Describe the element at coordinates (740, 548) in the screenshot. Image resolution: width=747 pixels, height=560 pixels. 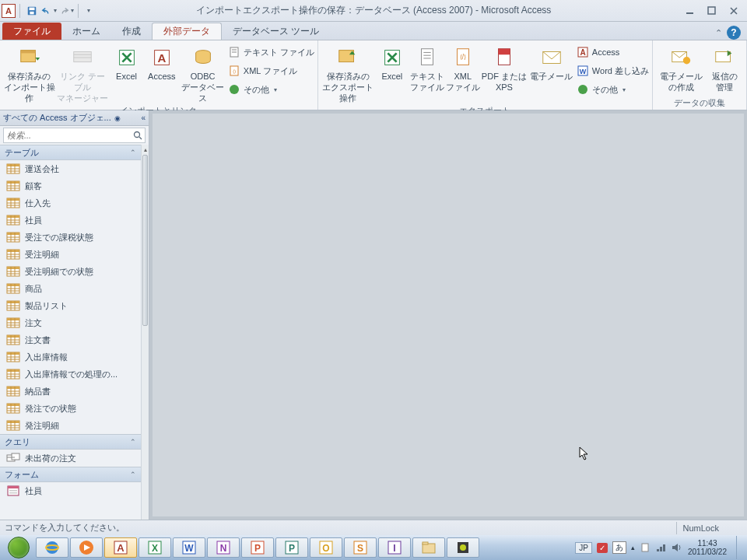
I see `show-desktop-button` at that location.